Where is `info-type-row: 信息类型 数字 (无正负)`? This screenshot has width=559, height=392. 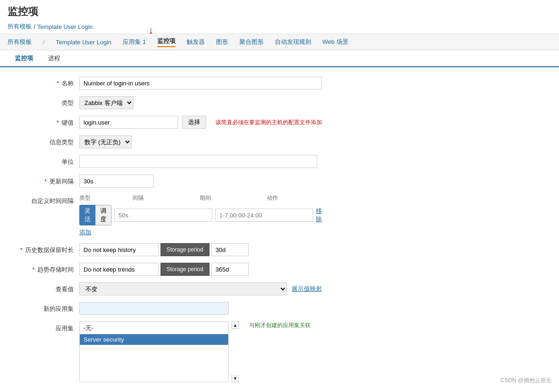
info-type-row: 信息类型 数字 (无正负) is located at coordinates (280, 142).